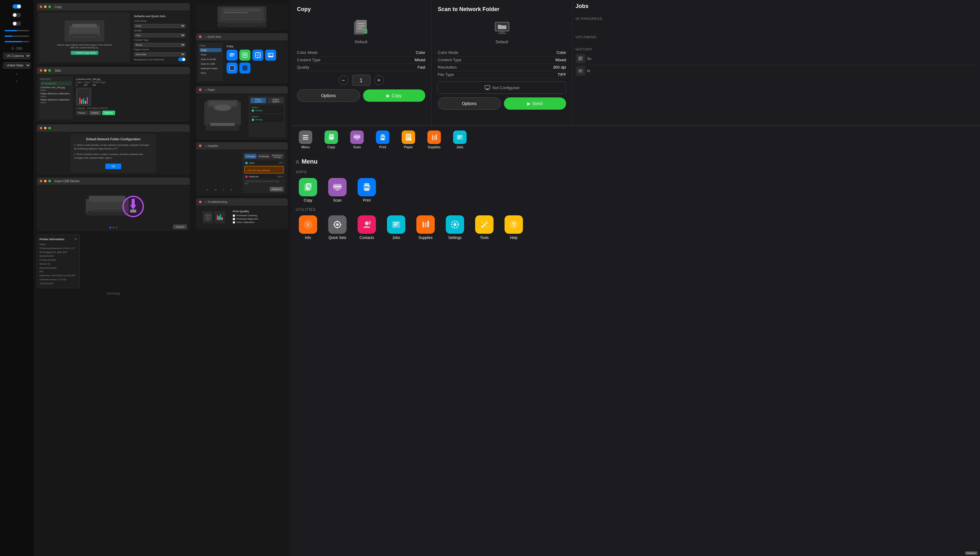 The width and height of the screenshot is (980, 556). What do you see at coordinates (434, 140) in the screenshot?
I see `appbar-supplies: Supplies` at bounding box center [434, 140].